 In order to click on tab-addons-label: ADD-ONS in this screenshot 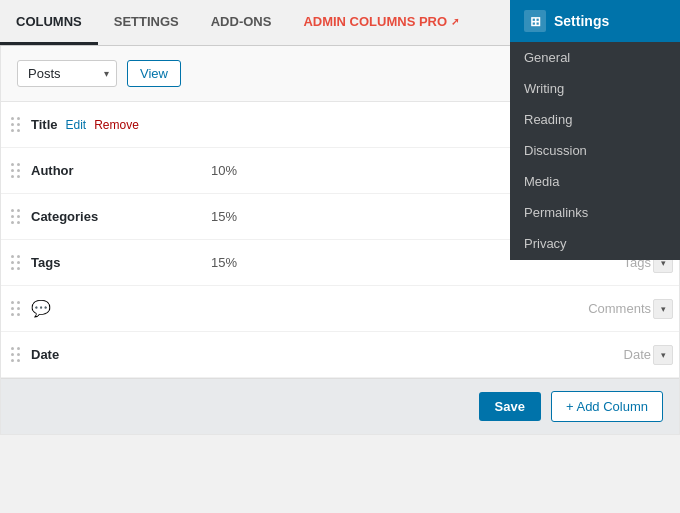, I will do `click(242, 22)`.